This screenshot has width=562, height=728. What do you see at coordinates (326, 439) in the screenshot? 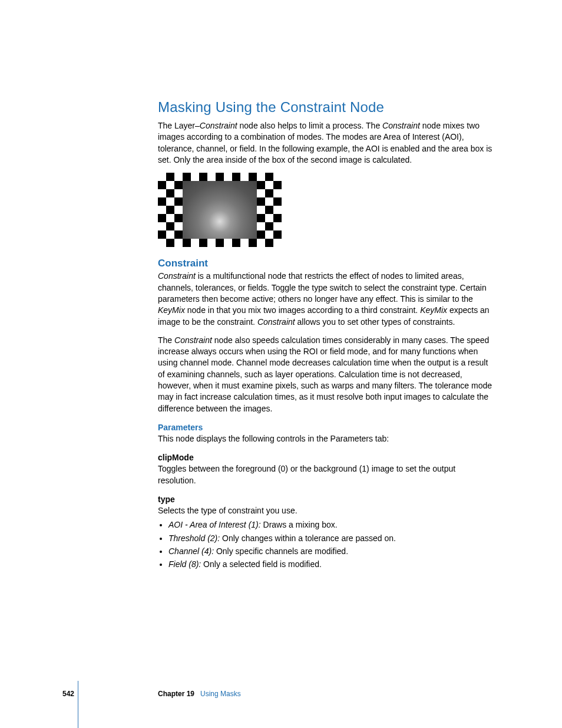
I see `parameters-intro: This node displays the following control…` at bounding box center [326, 439].